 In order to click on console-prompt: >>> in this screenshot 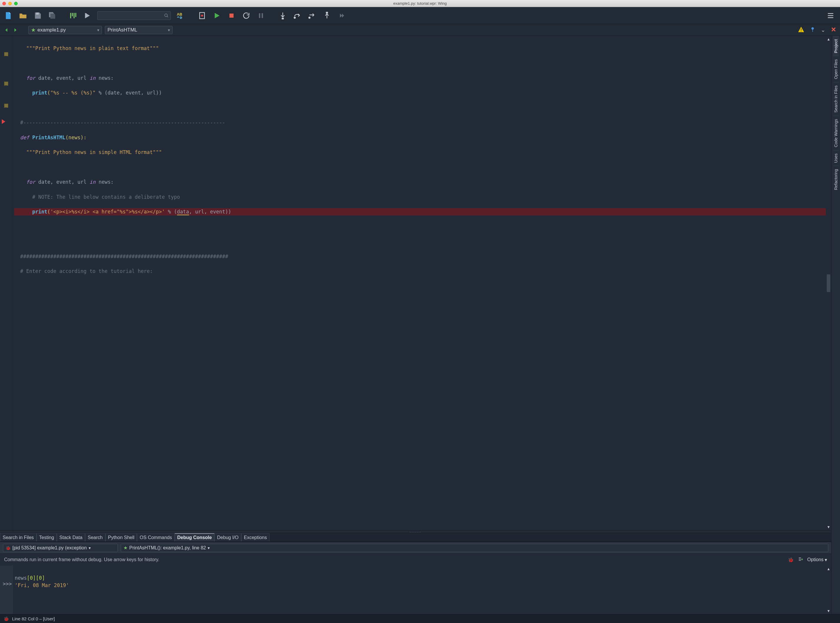, I will do `click(6, 584)`.